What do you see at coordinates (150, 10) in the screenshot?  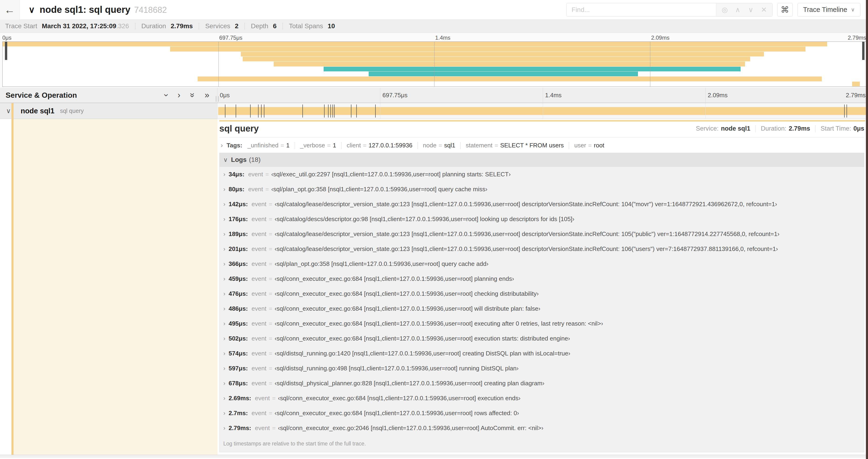 I see `trace-id: 7418682` at bounding box center [150, 10].